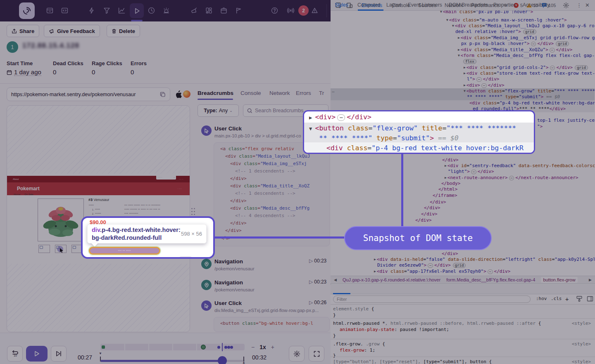  I want to click on annotation-pill: Snapshot of DOM state, so click(418, 238).